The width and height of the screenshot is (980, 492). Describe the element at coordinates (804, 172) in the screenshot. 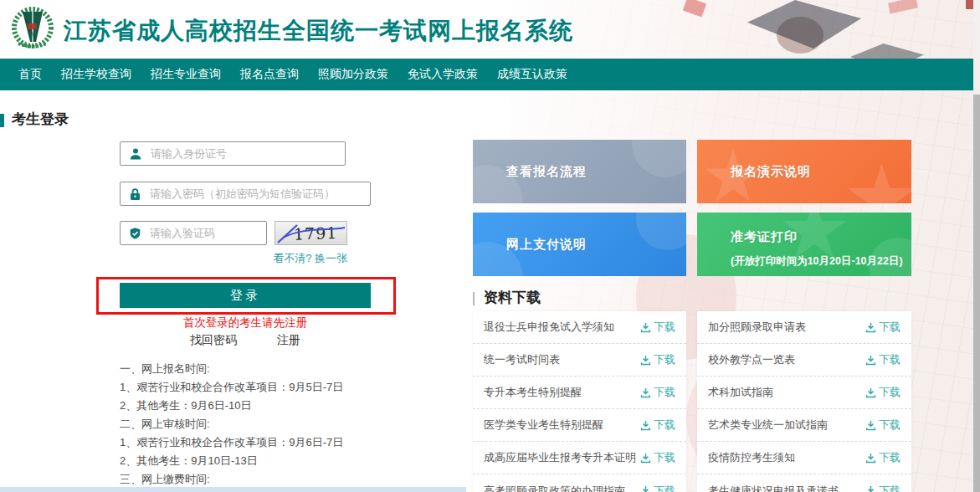

I see `card-registration-demo: 报名演示说明` at that location.